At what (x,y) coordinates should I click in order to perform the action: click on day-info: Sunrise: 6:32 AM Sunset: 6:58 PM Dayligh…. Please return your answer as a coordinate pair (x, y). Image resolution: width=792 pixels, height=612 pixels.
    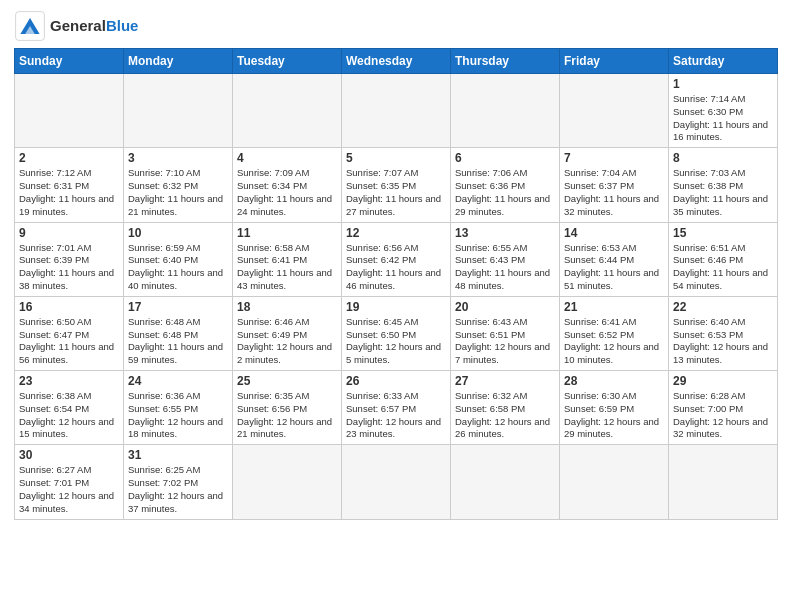
    Looking at the image, I should click on (505, 416).